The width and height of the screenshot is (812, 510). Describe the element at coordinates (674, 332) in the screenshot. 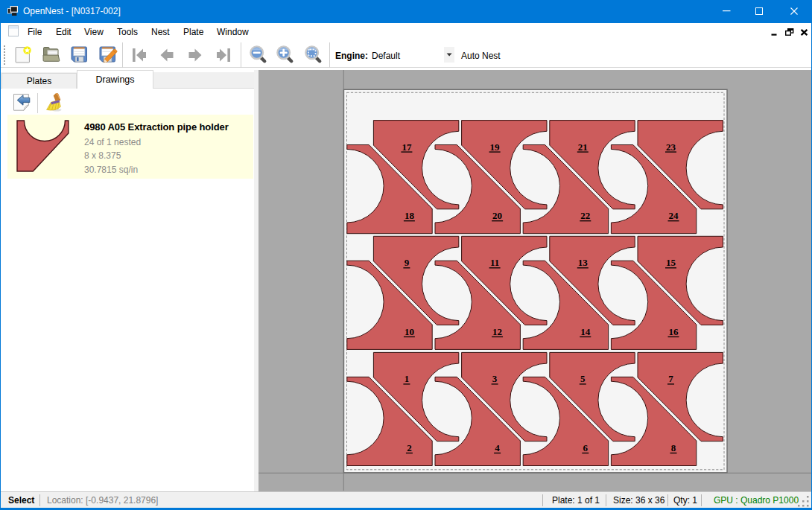

I see `svg-text: 16` at that location.